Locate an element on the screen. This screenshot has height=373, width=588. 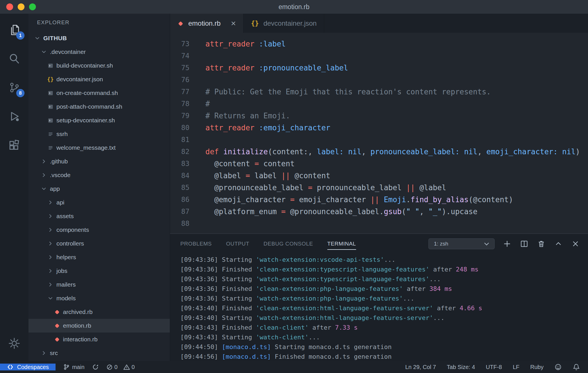
code-text: # Public: Get the Emoji that this reacti… is located at coordinates (348, 92).